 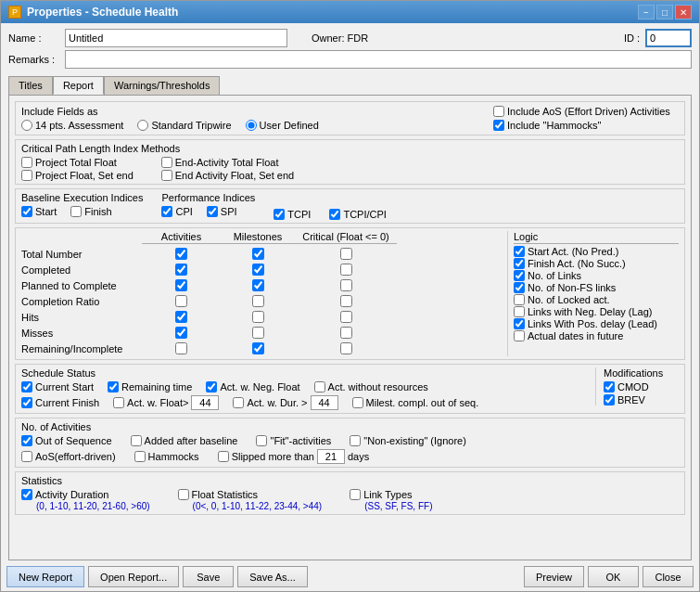 What do you see at coordinates (93, 507) in the screenshot?
I see `activity-duration-sub: (0, 1-10, 11-20, 21-60, >60)` at bounding box center [93, 507].